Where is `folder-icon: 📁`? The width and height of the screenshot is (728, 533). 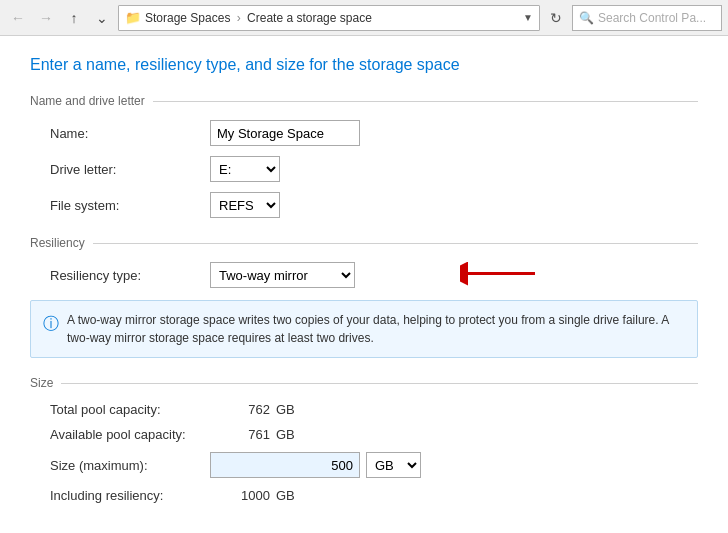
folder-icon: 📁 is located at coordinates (133, 18).